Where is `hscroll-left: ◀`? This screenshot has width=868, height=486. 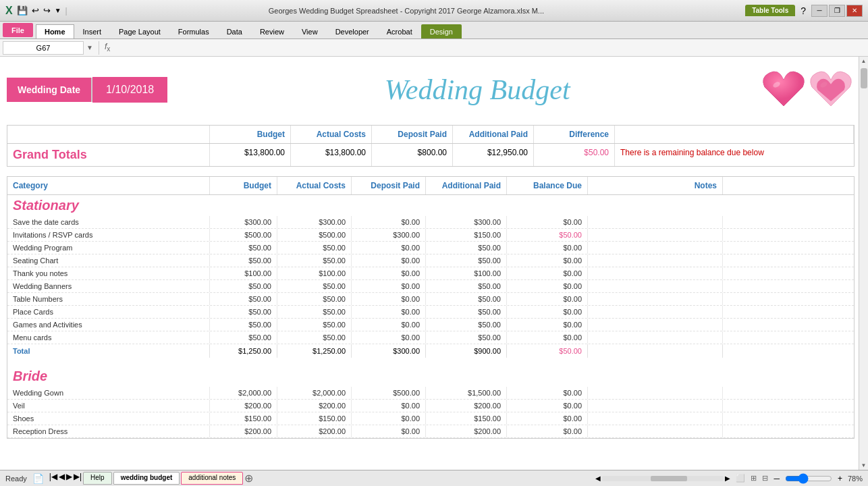 hscroll-left: ◀ is located at coordinates (598, 478).